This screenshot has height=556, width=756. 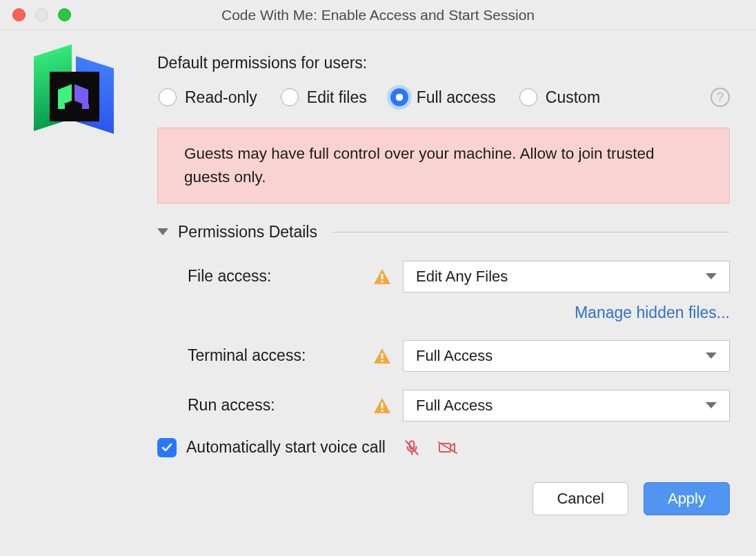 What do you see at coordinates (531, 232) in the screenshot?
I see `divider` at bounding box center [531, 232].